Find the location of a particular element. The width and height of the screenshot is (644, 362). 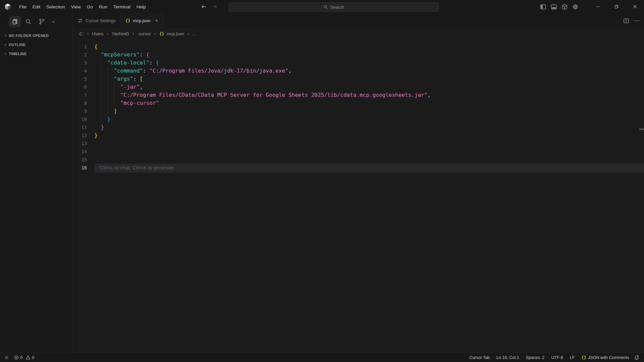

source-control-icon is located at coordinates (42, 22).